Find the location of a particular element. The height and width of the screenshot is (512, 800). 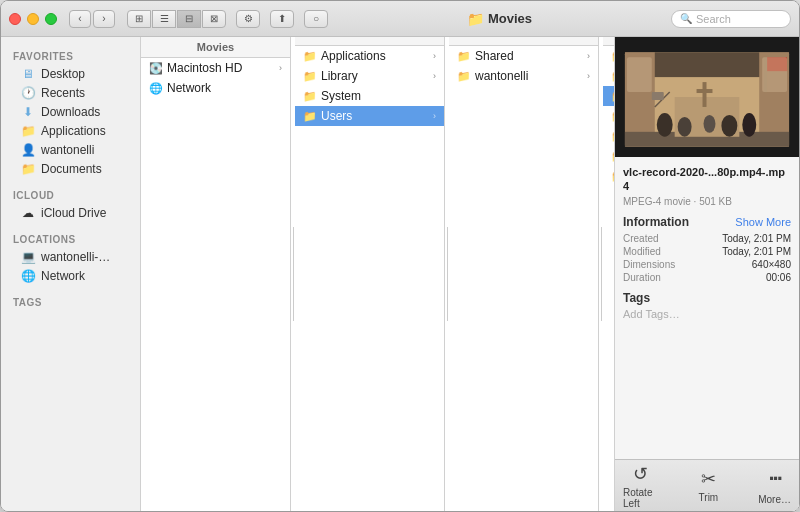

icloud-icon: ☁ is located at coordinates (28, 213).